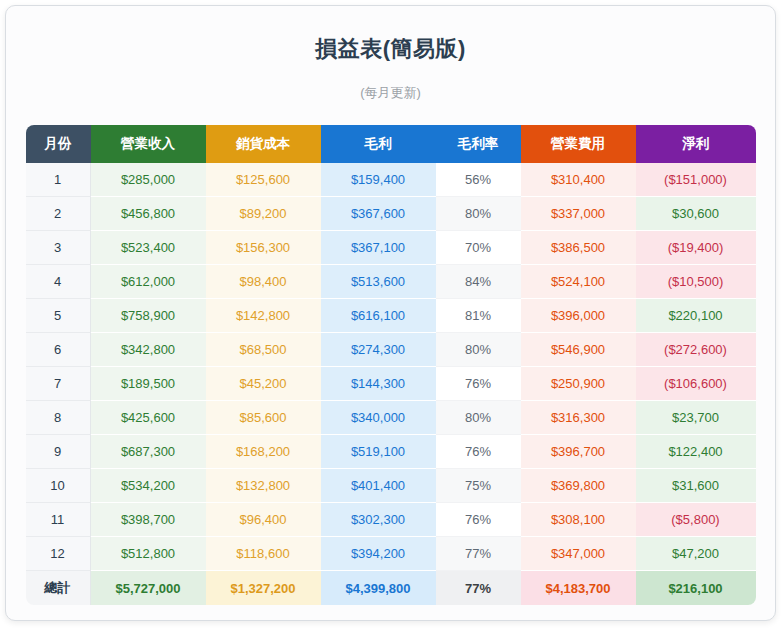 The height and width of the screenshot is (636, 781). I want to click on cell-month: 10, so click(58, 486).